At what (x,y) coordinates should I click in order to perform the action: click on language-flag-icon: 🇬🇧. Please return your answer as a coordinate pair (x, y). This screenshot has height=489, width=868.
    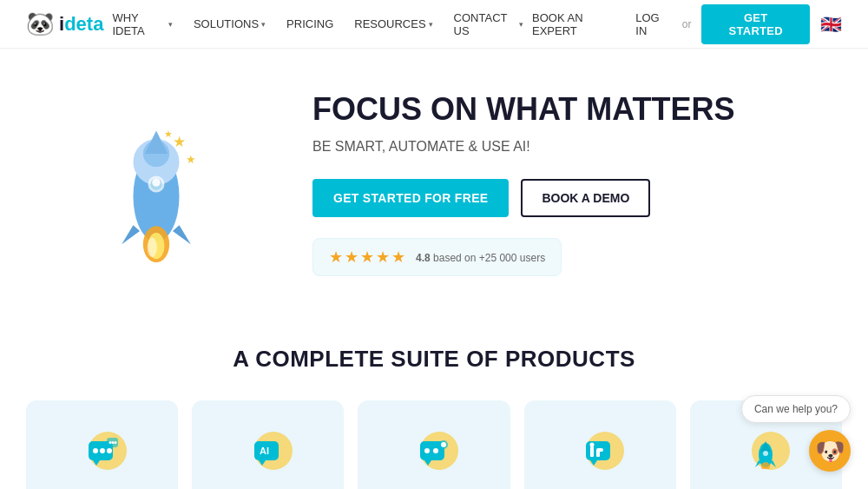
    Looking at the image, I should click on (832, 24).